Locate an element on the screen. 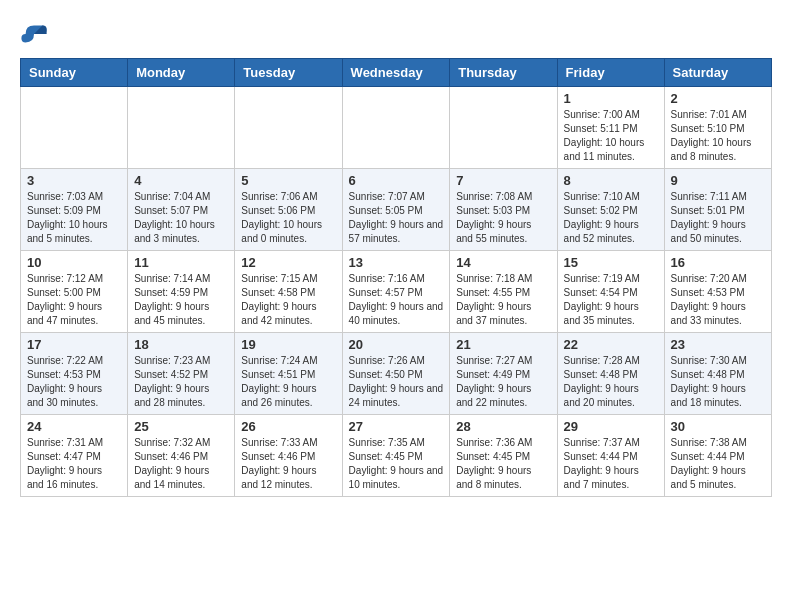  calendar-cell: 14Sunrise: 7:18 AM Sunset: 4:55 PM Dayli… is located at coordinates (504, 292).